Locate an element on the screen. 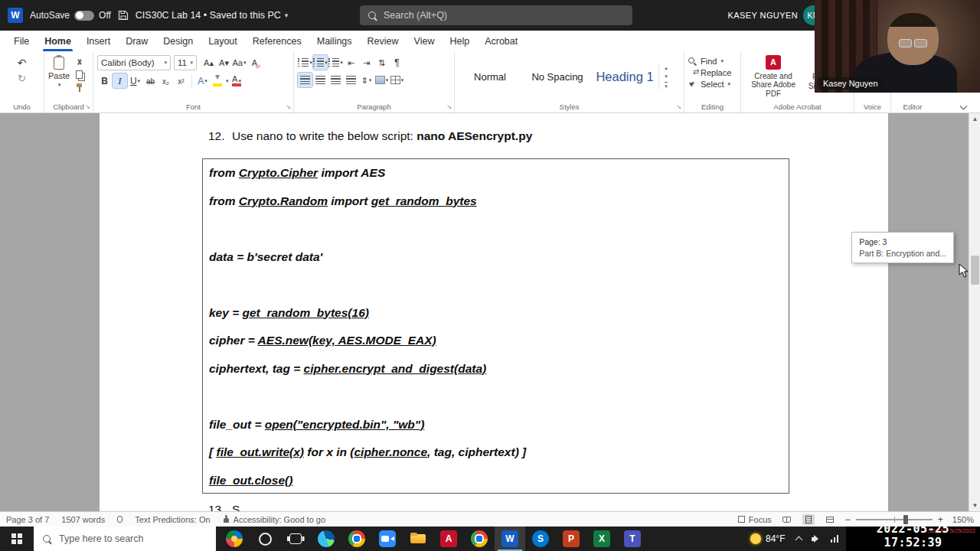 The height and width of the screenshot is (551, 980). font-color-button: ▾ is located at coordinates (237, 81).